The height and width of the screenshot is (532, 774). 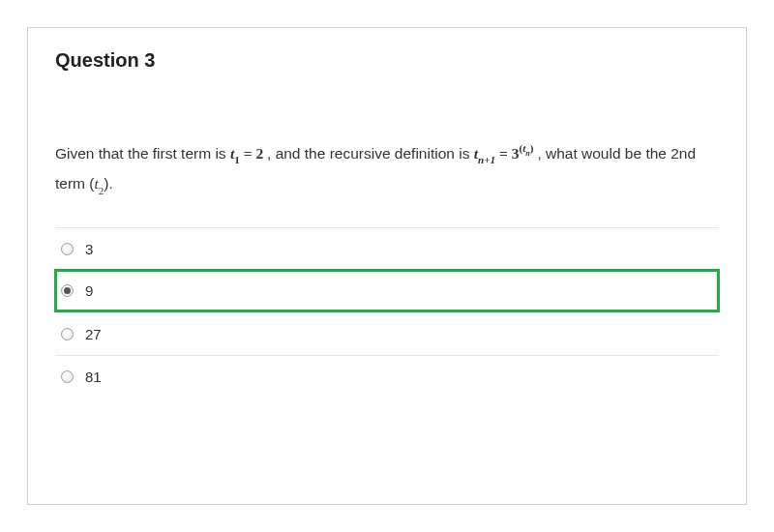 What do you see at coordinates (387, 60) in the screenshot?
I see `question-title: Question 3` at bounding box center [387, 60].